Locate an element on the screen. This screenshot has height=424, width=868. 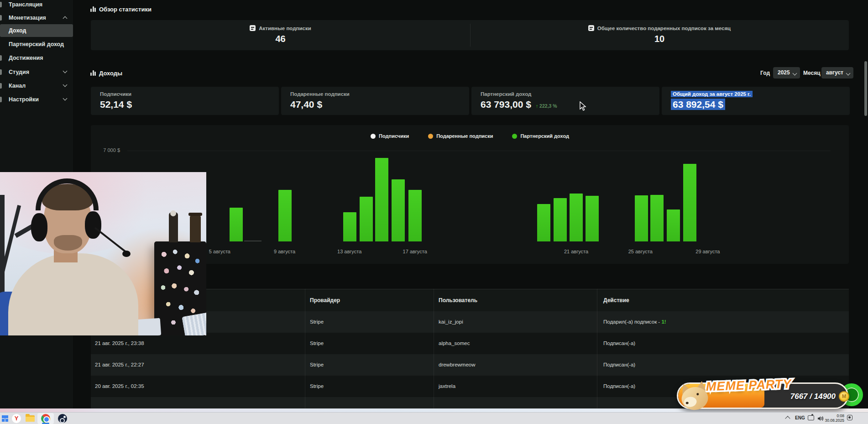
selected-text: Общий доход за август 2025 г. is located at coordinates (712, 94).